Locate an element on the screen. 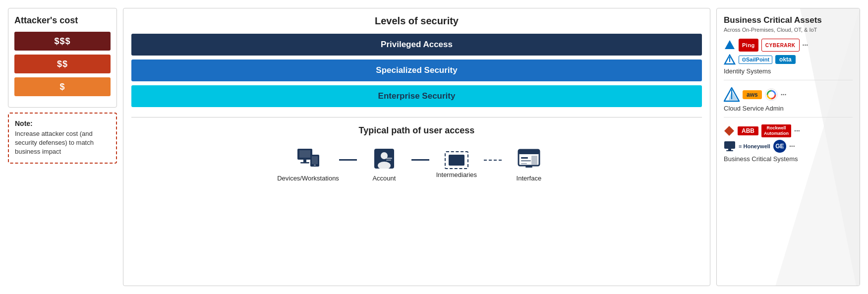 This screenshot has height=294, width=868. biz-logo-row-2: ≡ Honeywell GE ··· is located at coordinates (788, 146).